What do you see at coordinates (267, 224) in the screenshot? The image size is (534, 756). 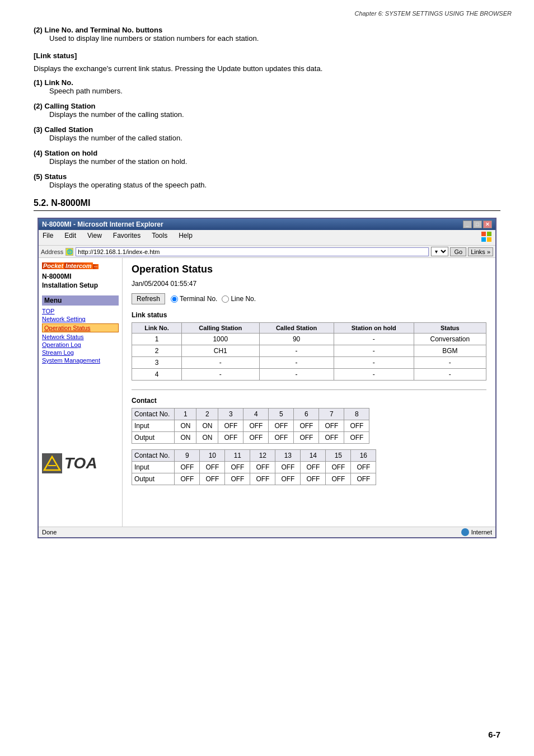 I see `browser-titlebar: N-8000MI - Microsoft Internet Explorer _…` at bounding box center [267, 224].